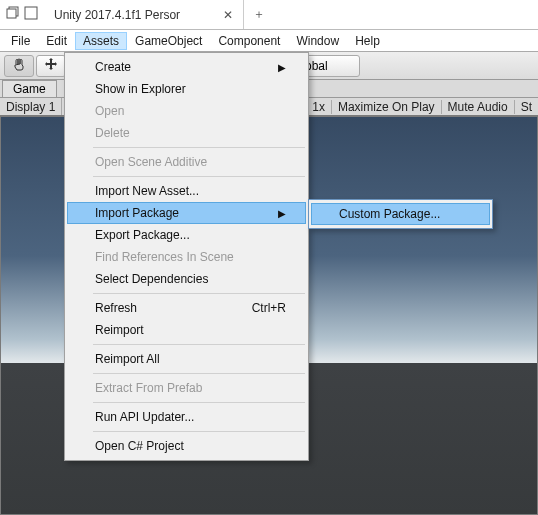 The height and width of the screenshot is (515, 538). I want to click on menu-import-package: Import Package▶, so click(186, 213).